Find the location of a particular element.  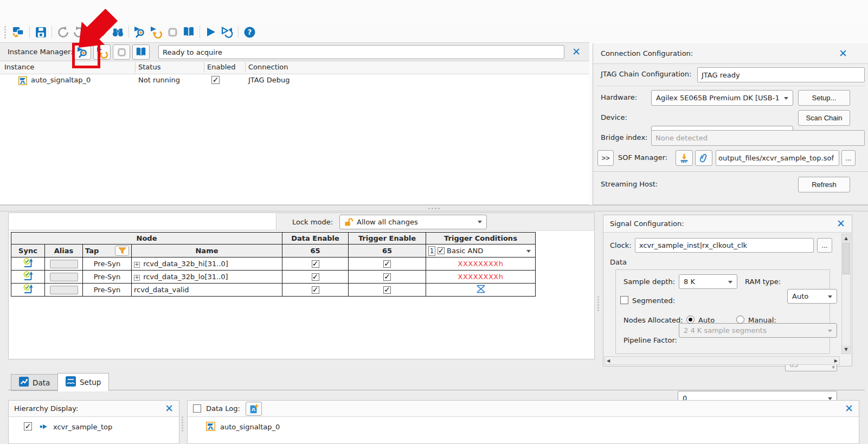

new-tap-file-icon is located at coordinates (18, 32).